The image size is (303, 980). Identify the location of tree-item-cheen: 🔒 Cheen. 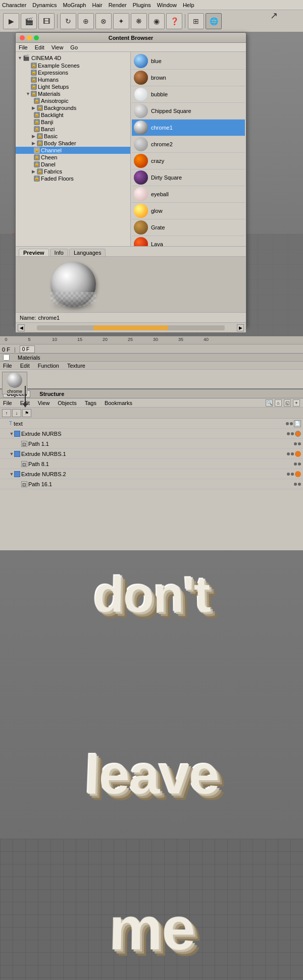
(73, 157).